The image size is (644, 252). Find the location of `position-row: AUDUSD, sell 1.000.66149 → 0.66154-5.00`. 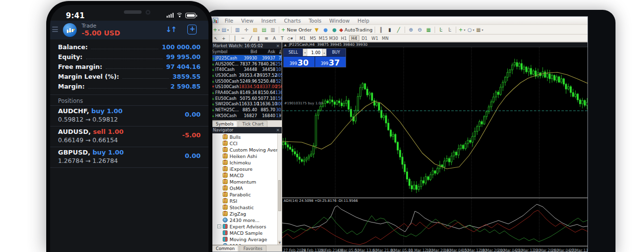

position-row: AUDUSD, sell 1.000.66149 → 0.66154-5.00 is located at coordinates (129, 137).